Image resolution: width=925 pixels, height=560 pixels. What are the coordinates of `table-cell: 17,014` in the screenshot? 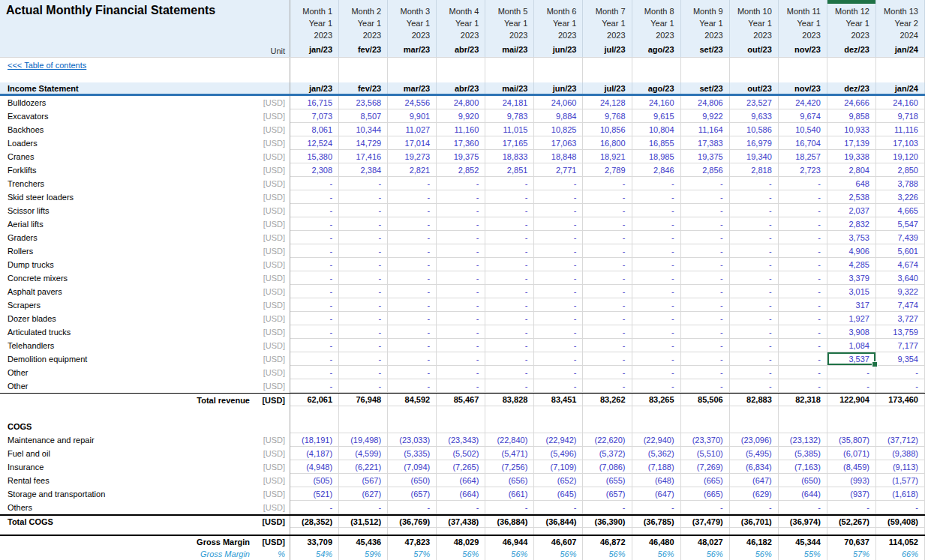 It's located at (413, 143).